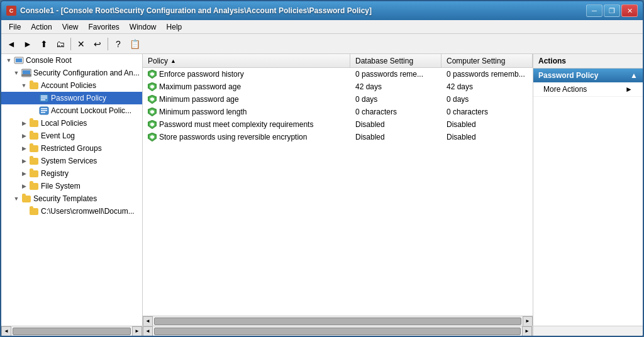 This screenshot has width=644, height=337. What do you see at coordinates (34, 186) in the screenshot?
I see `file-system-icon` at bounding box center [34, 186].